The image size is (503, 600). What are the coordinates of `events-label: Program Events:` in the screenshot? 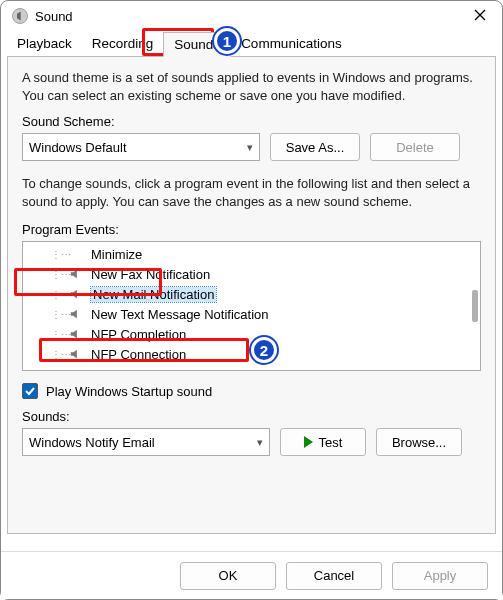 It's located at (252, 230).